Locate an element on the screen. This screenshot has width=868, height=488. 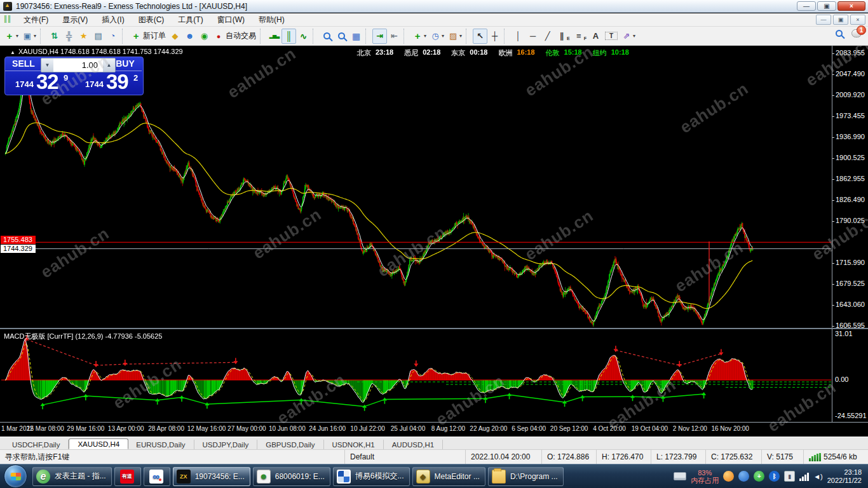
market-watch-button is located at coordinates (55, 36).